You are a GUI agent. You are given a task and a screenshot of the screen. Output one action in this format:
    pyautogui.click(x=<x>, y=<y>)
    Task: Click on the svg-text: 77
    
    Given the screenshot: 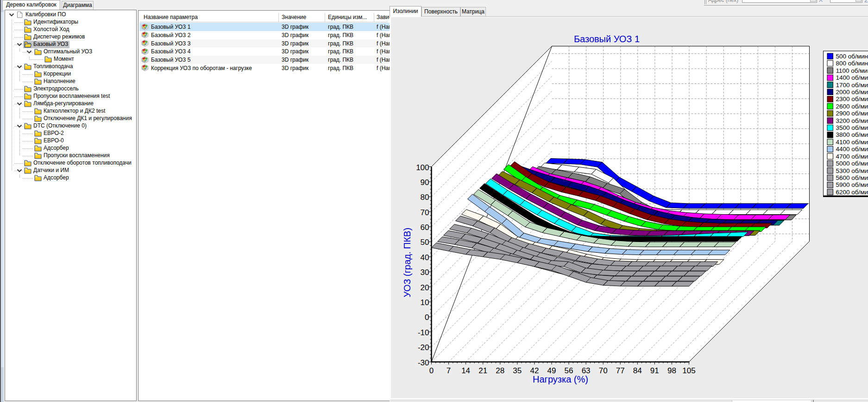 What is the action you would take?
    pyautogui.click(x=621, y=371)
    